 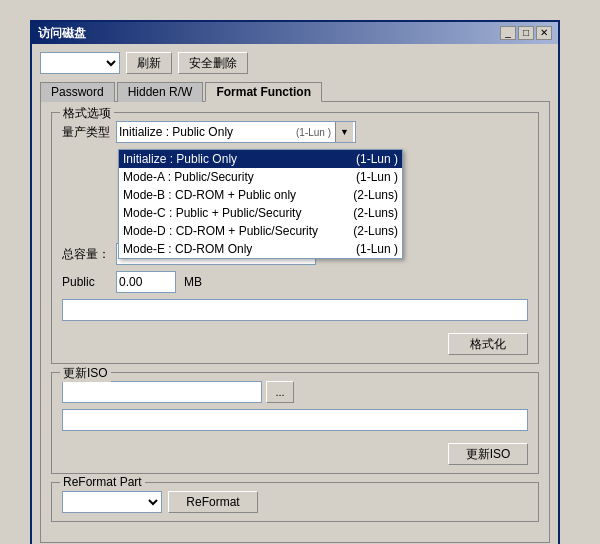 I want to click on dropdown-item-4: Mode-D : CD-ROM + Public/Security (2-Lun…, so click(x=260, y=231).